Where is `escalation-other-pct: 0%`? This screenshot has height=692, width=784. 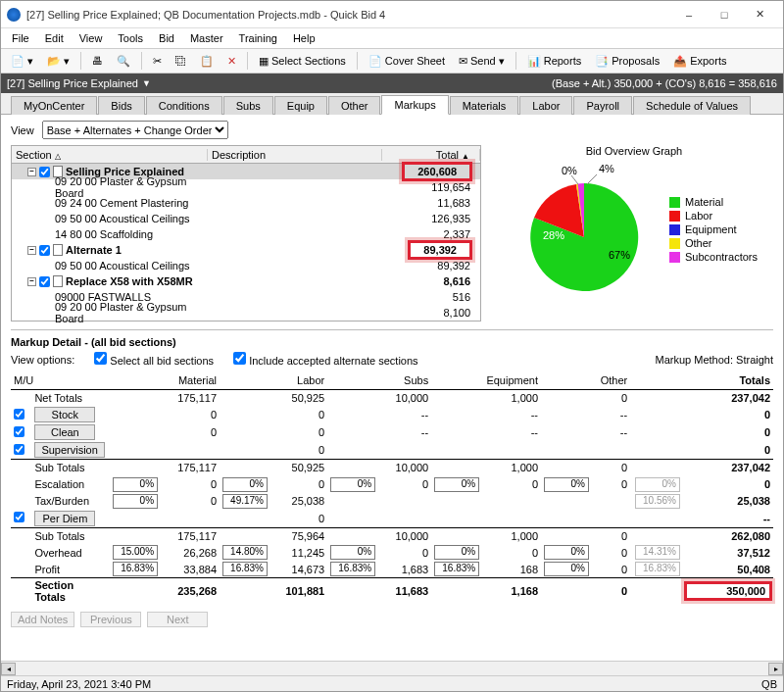
escalation-other-pct: 0% is located at coordinates (566, 484).